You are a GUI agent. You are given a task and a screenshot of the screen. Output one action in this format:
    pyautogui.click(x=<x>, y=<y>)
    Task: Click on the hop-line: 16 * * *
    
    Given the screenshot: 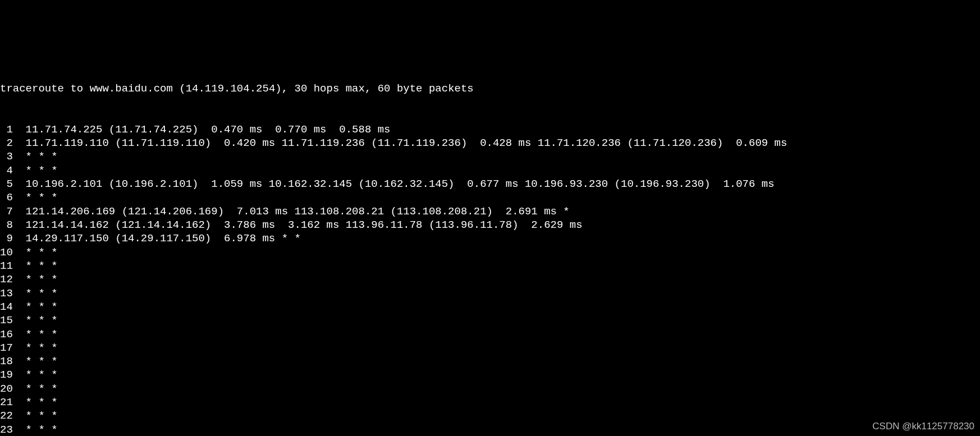 What is the action you would take?
    pyautogui.click(x=490, y=334)
    